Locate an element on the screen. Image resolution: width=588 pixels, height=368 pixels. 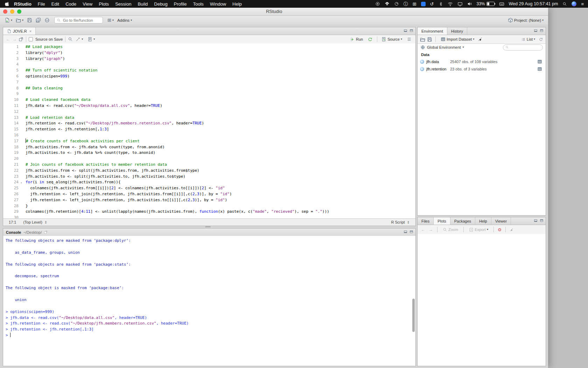
menu-session: Session is located at coordinates (123, 4).